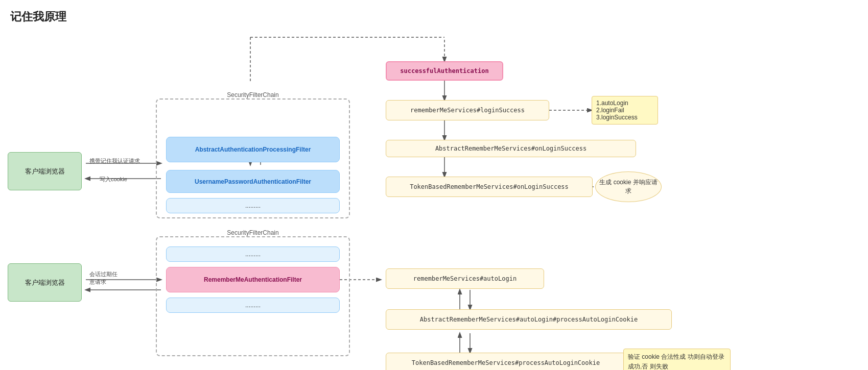 The image size is (868, 370). I want to click on note-methods: 1.autoLogin 2.loginFail 3.loginSuccess, so click(625, 110).